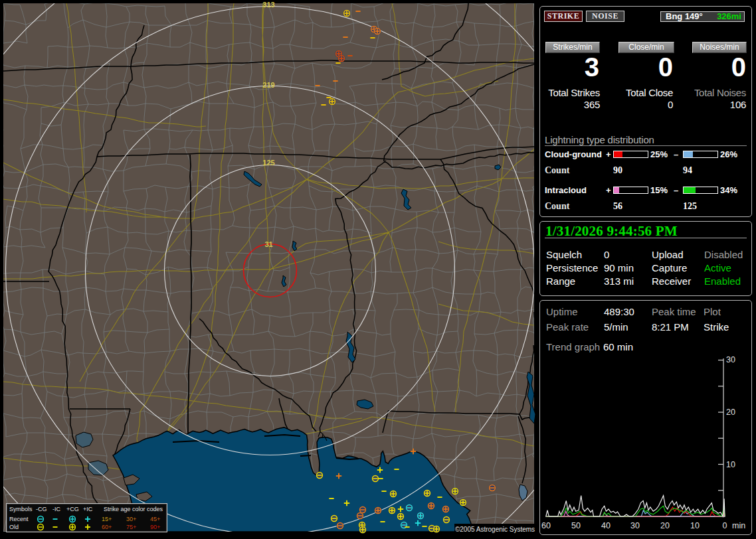 The height and width of the screenshot is (539, 756). I want to click on svg-text: 50, so click(576, 526).